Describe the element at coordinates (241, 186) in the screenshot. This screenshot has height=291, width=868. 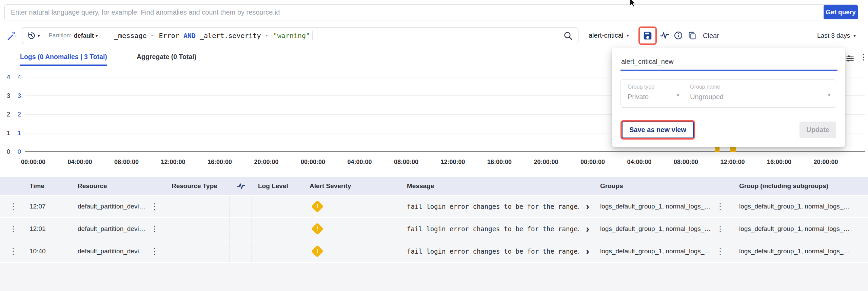
I see `anomaly-column-icon` at that location.